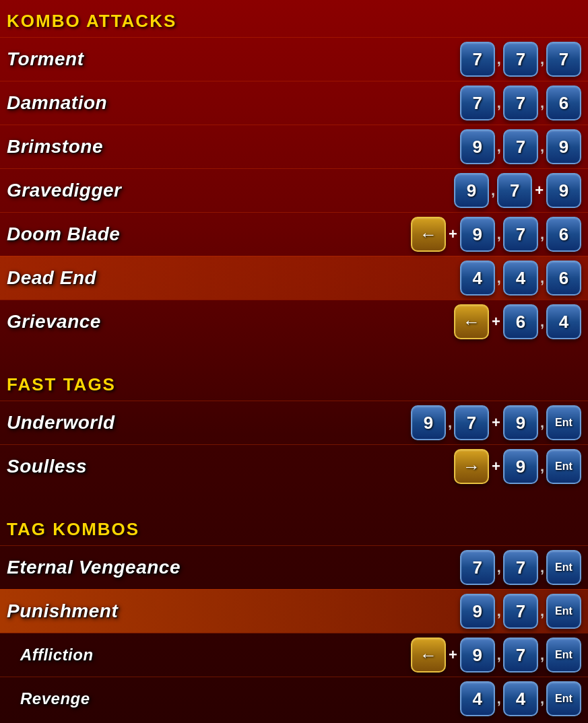 Image resolution: width=588 pixels, height=723 pixels. I want to click on btn-9-4: 9, so click(564, 191).